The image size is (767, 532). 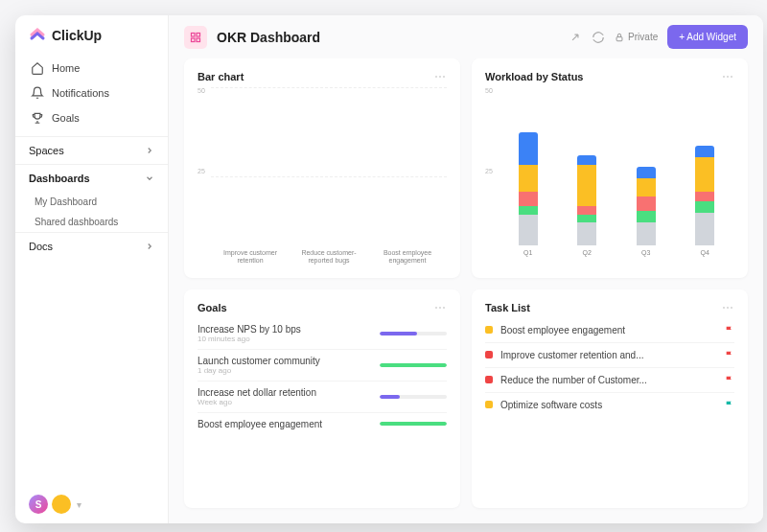 What do you see at coordinates (527, 258) in the screenshot?
I see `stack-label: Q1` at bounding box center [527, 258].